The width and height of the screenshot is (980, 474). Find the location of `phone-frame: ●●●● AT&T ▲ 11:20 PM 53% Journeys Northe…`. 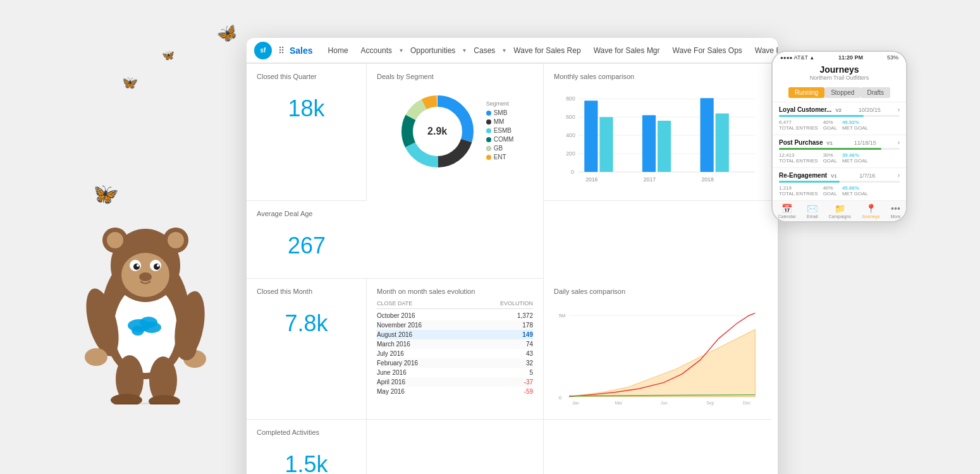

phone-frame: ●●●● AT&T ▲ 11:20 PM 53% Journeys Northe… is located at coordinates (840, 137).